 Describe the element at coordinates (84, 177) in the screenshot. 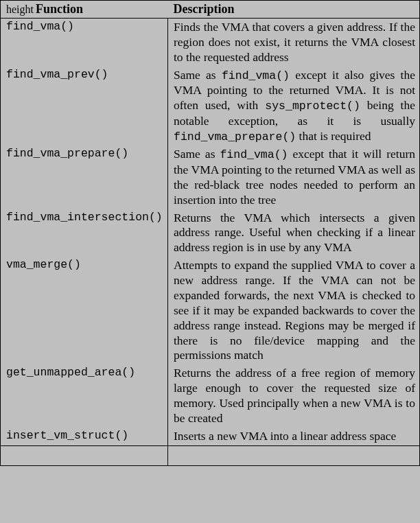

I see `func-name: find_vma_prepare()` at that location.